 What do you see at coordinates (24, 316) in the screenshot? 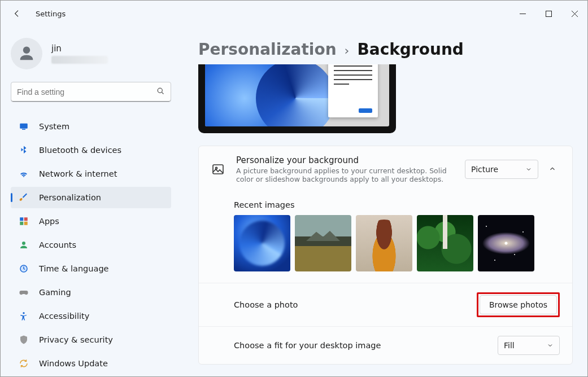
I see `accessibility-icon` at bounding box center [24, 316].